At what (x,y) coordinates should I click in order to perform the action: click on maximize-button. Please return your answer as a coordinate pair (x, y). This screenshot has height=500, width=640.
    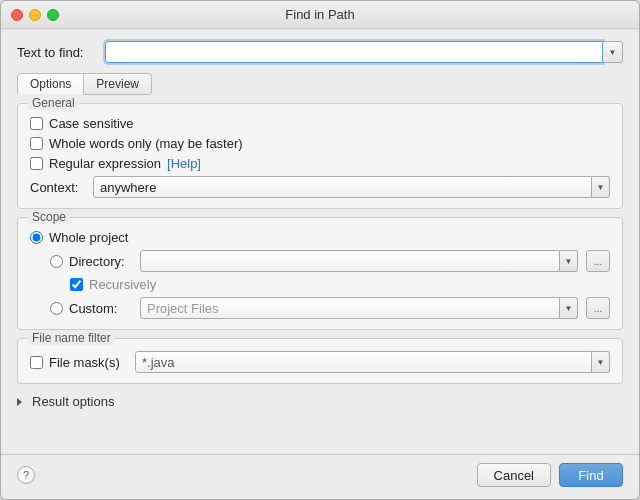
    Looking at the image, I should click on (53, 15).